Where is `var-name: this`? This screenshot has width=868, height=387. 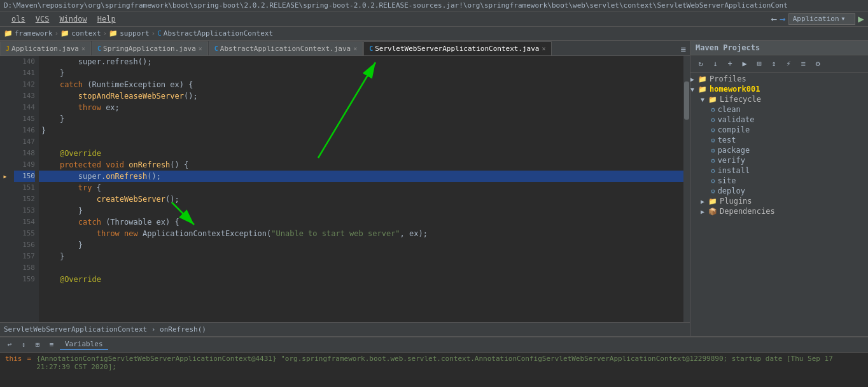
var-name: this is located at coordinates (14, 363).